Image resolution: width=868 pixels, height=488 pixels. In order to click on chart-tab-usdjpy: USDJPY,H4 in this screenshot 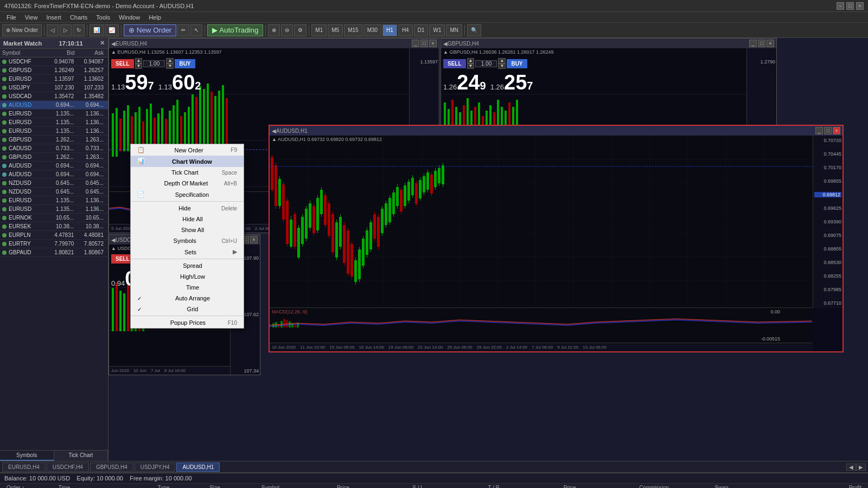, I will do `click(155, 467)`.